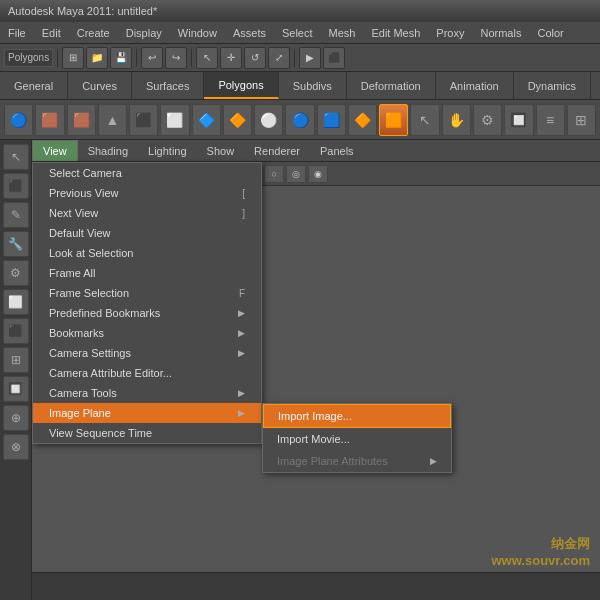  Describe the element at coordinates (241, 86) in the screenshot. I see `tab-polygons: Polygons` at that location.